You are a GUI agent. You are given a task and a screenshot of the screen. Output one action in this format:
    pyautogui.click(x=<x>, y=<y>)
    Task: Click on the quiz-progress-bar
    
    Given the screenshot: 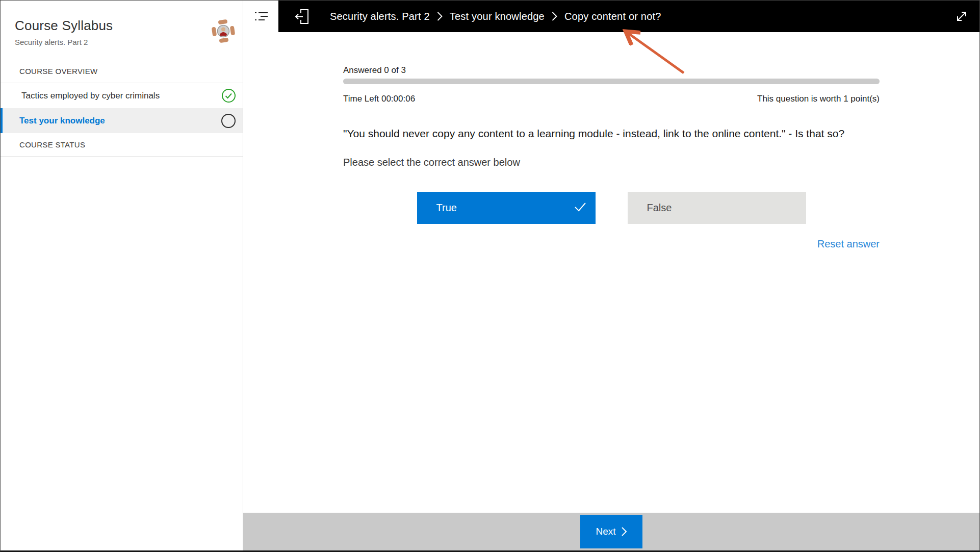 What is the action you would take?
    pyautogui.click(x=611, y=82)
    